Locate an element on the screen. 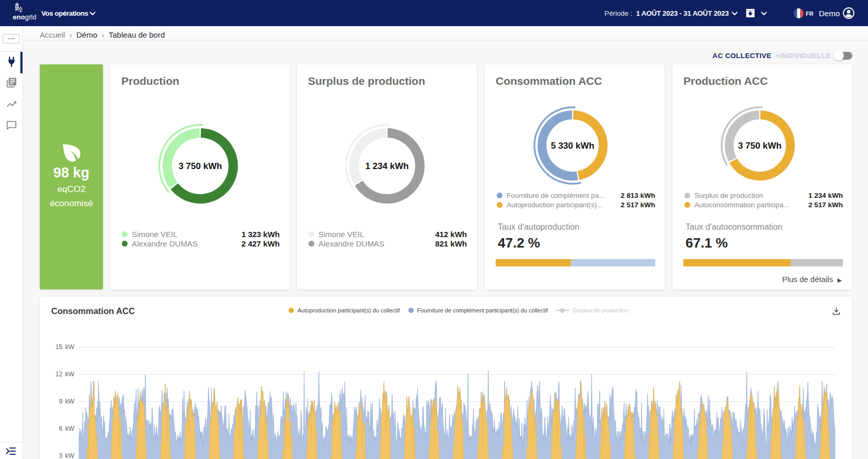 The width and height of the screenshot is (868, 459). svg-text: 1 234 kWh is located at coordinates (387, 166).